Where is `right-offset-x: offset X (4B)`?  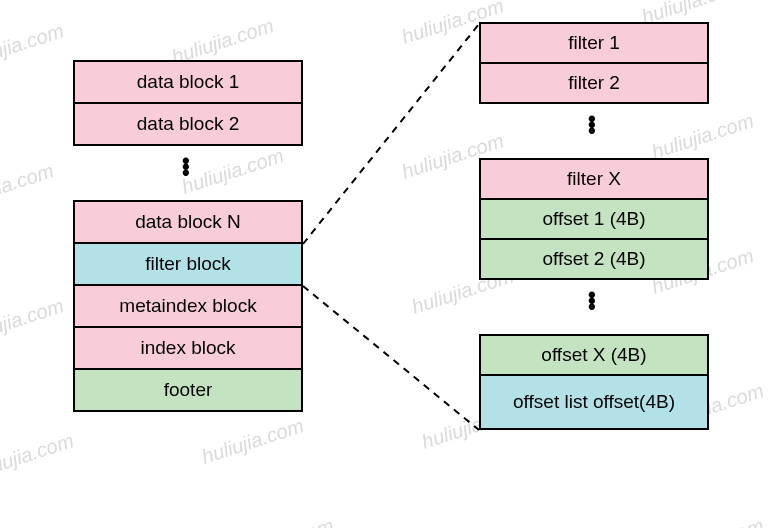
right-offset-x: offset X (4B) is located at coordinates (594, 355).